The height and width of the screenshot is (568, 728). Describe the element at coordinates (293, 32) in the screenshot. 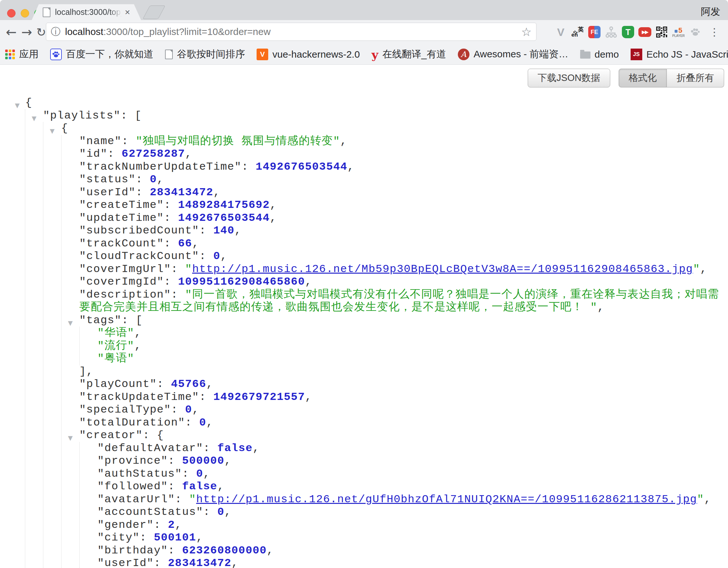

I see `url-text: localhost:3000/top_playlist?limit=10&ord…` at that location.